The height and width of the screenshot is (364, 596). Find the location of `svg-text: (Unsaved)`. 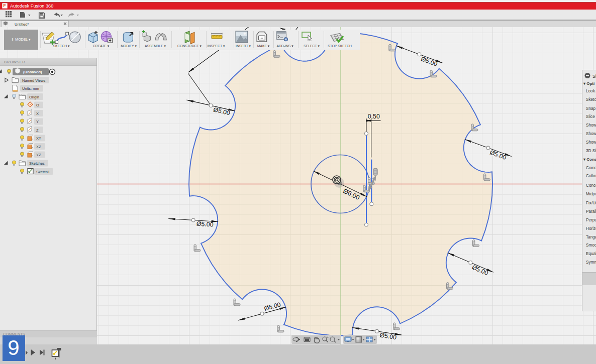

svg-text: (Unsaved) is located at coordinates (33, 72).